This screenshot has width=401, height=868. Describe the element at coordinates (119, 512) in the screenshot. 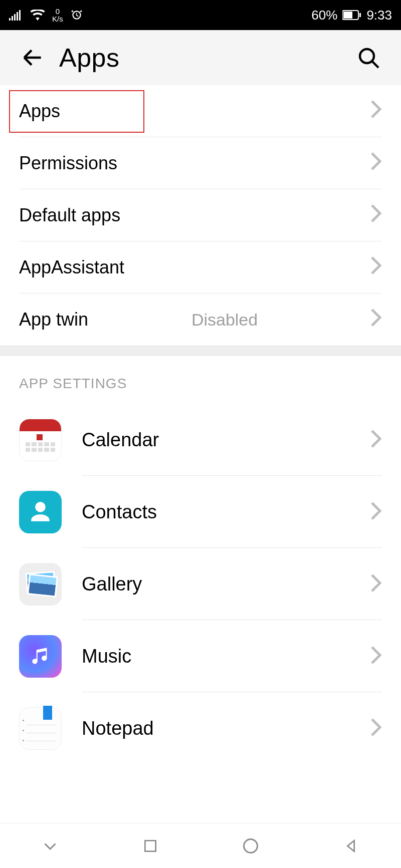

I see `app-label: Contacts` at that location.